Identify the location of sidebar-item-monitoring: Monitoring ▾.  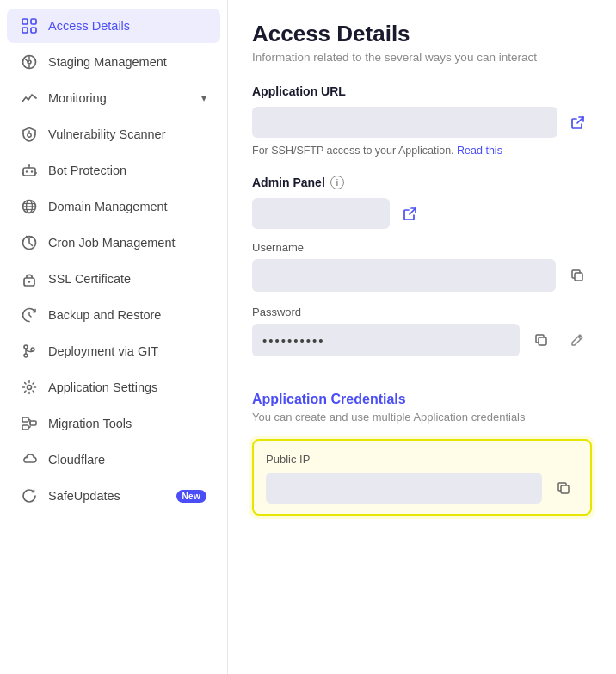
(114, 98).